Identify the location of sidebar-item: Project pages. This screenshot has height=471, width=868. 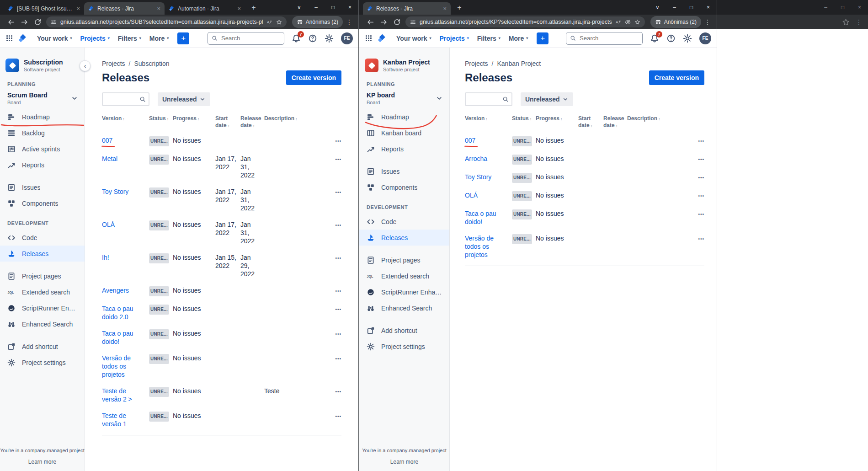
(404, 260).